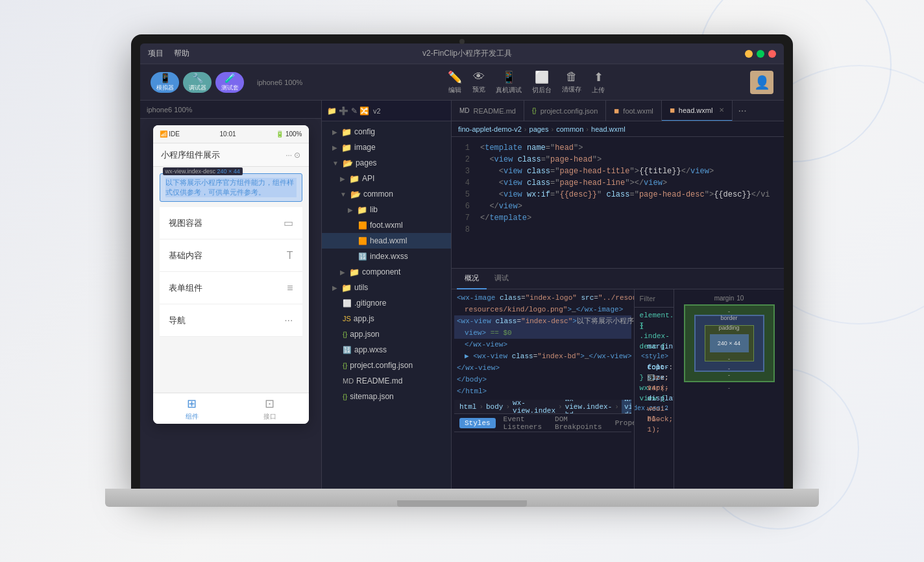  I want to click on tree-item-head-wxml-label: head.wxml, so click(388, 241).